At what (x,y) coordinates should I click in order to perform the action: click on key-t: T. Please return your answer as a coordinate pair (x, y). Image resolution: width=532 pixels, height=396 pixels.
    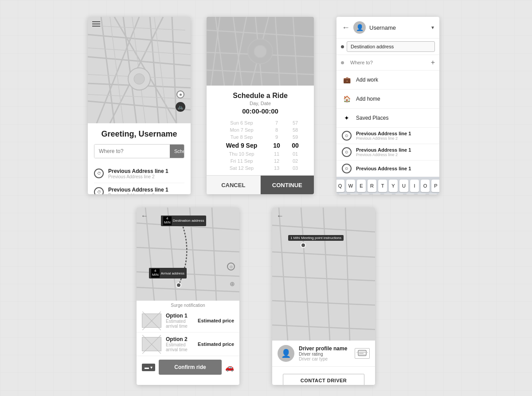
    Looking at the image, I should click on (383, 186).